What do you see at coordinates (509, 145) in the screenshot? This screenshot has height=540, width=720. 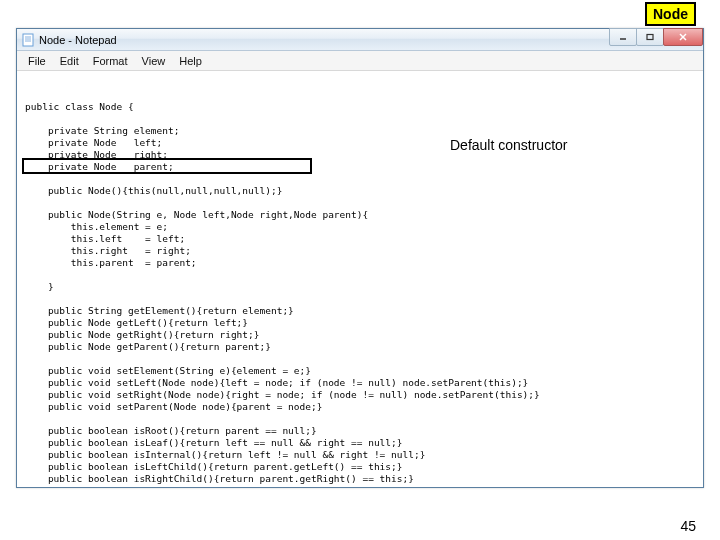 I see `callout-default-constructor: Default constructor` at bounding box center [509, 145].